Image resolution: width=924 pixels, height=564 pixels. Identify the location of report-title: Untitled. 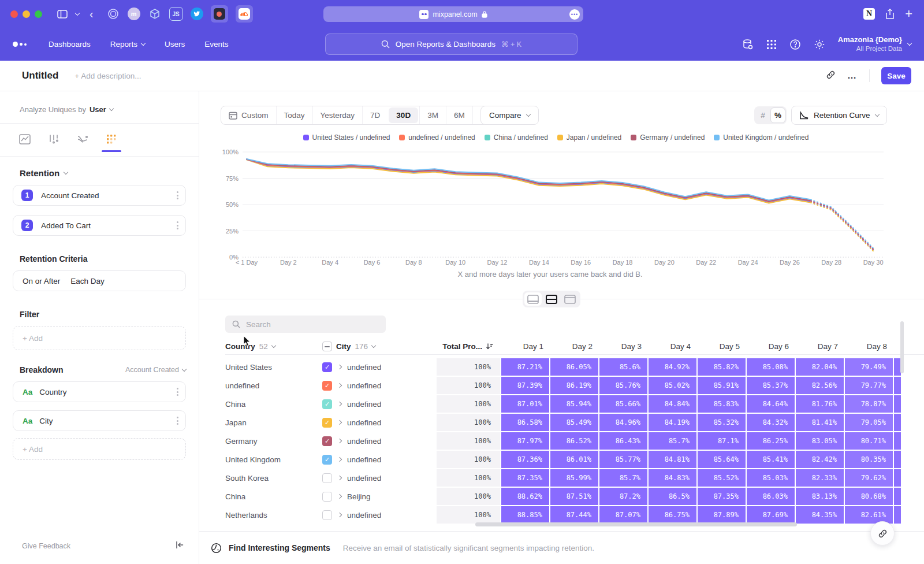
(40, 76).